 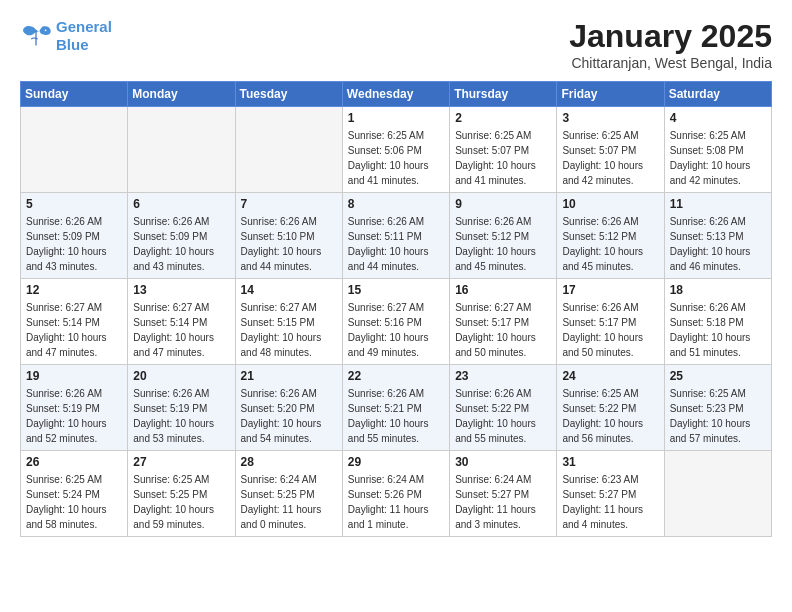 What do you see at coordinates (181, 204) in the screenshot?
I see `day-number: 6` at bounding box center [181, 204].